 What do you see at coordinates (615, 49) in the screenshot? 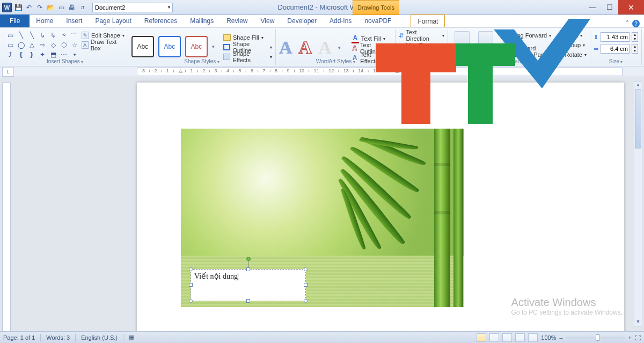
I see `width-input` at bounding box center [615, 49].